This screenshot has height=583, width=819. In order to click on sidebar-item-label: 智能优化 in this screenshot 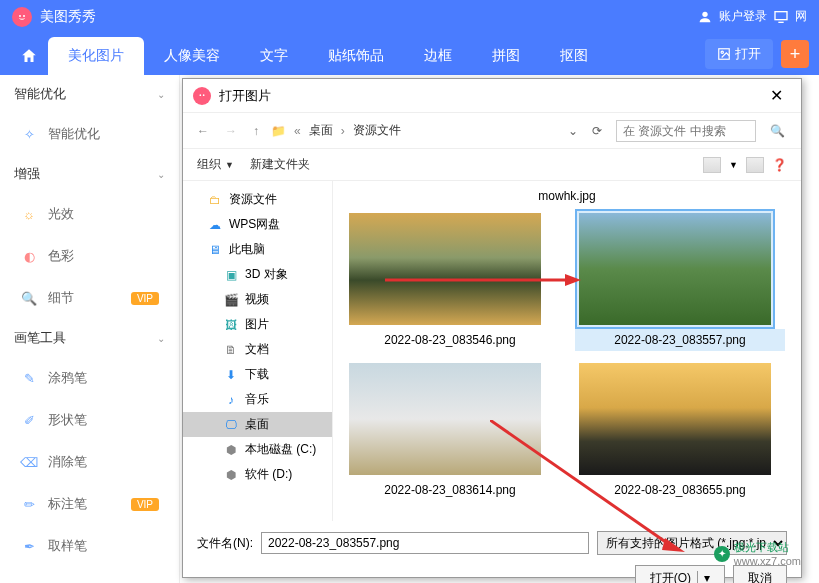, I will do `click(74, 134)`.